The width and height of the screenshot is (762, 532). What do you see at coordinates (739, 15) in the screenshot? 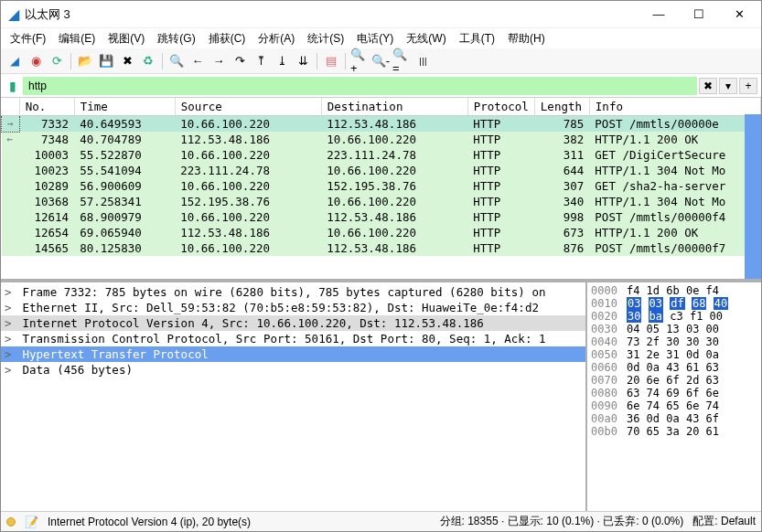
I see `close-button: ✕` at bounding box center [739, 15].